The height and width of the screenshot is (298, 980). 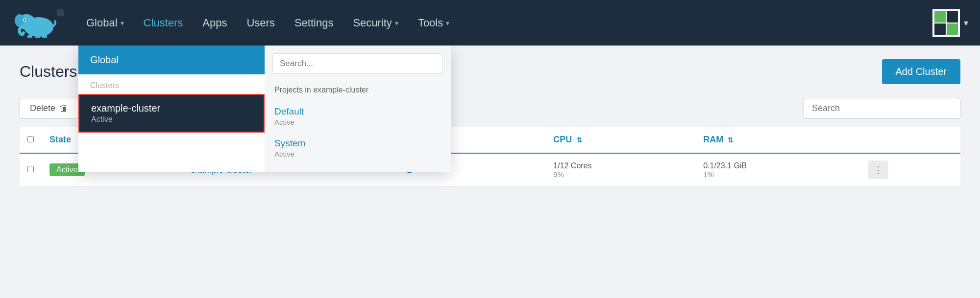 What do you see at coordinates (172, 60) in the screenshot?
I see `dropdown-global-item: Global` at bounding box center [172, 60].